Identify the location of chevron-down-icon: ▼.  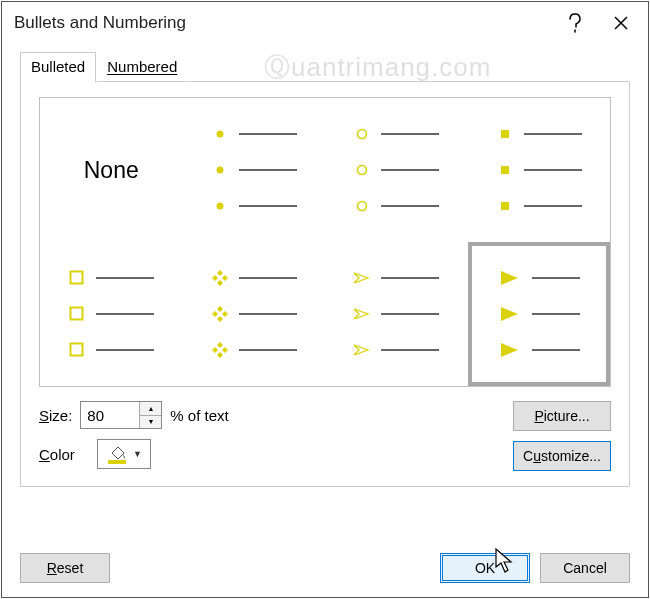
(138, 454).